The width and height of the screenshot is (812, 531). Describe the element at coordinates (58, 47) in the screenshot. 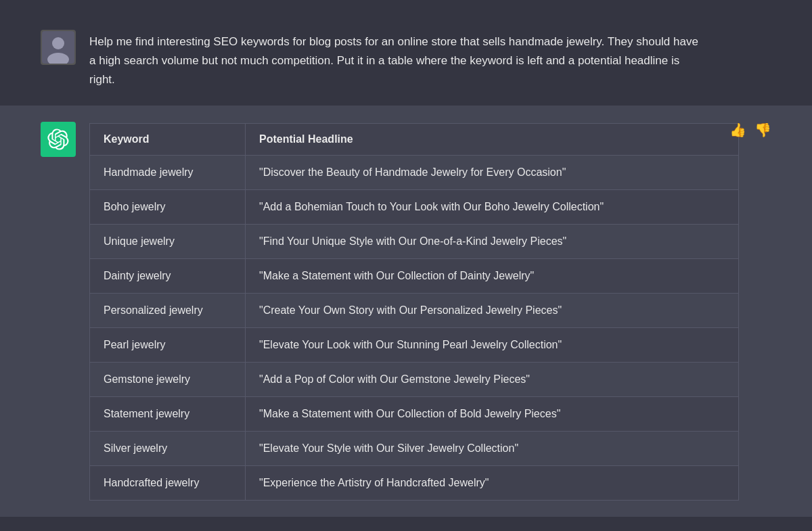

I see `user-avatar` at that location.